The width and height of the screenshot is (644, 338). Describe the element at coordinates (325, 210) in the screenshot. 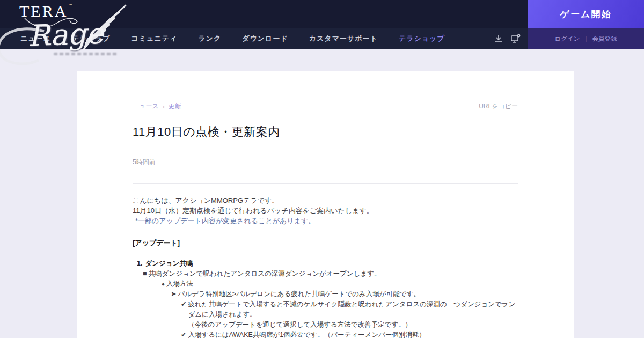

I see `article-intro: こんにちは、アクションMMORPGテラです。 11月10日（水）定期点検を通じて…` at that location.